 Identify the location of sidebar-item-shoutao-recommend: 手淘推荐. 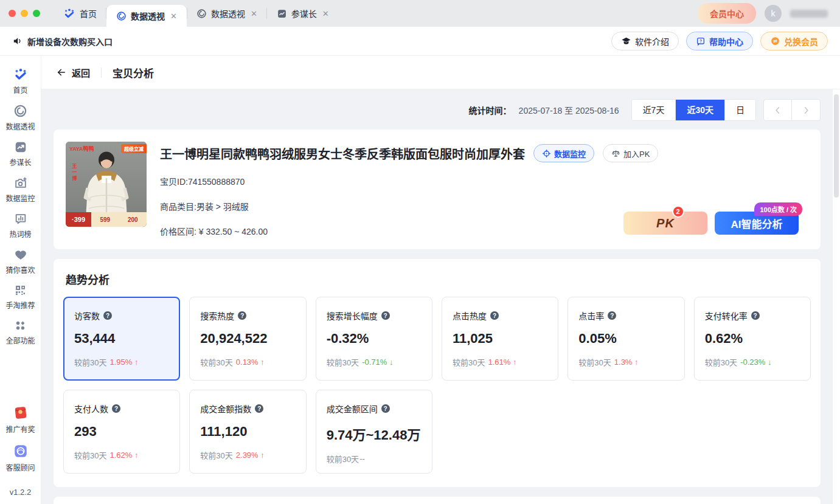
(21, 297).